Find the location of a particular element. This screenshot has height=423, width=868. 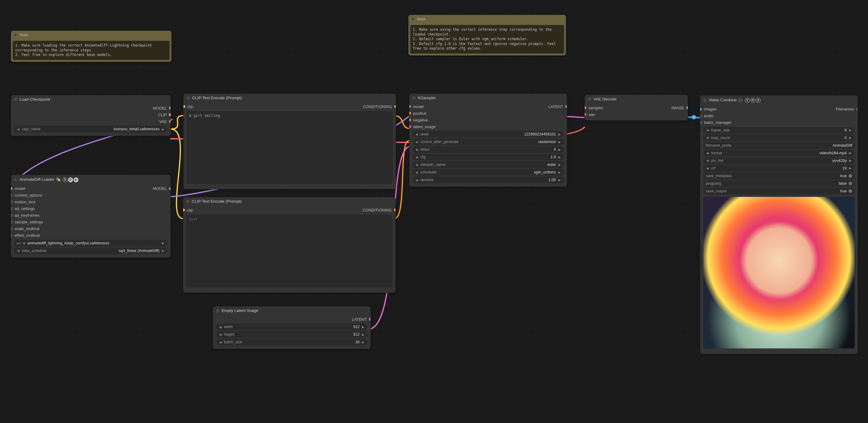

node-video-combine: Video Combine 🎥 VHS images Filenames aud… is located at coordinates (779, 225).